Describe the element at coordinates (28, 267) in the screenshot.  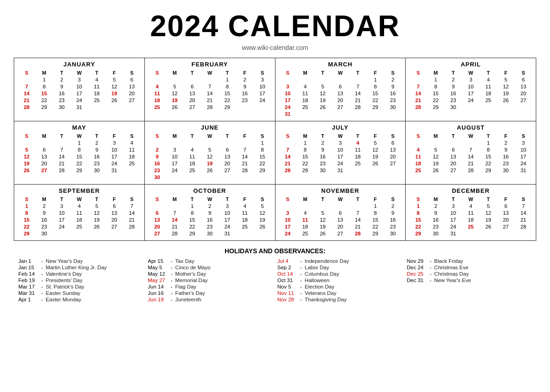
I see `holiday-date: Jan 15` at that location.